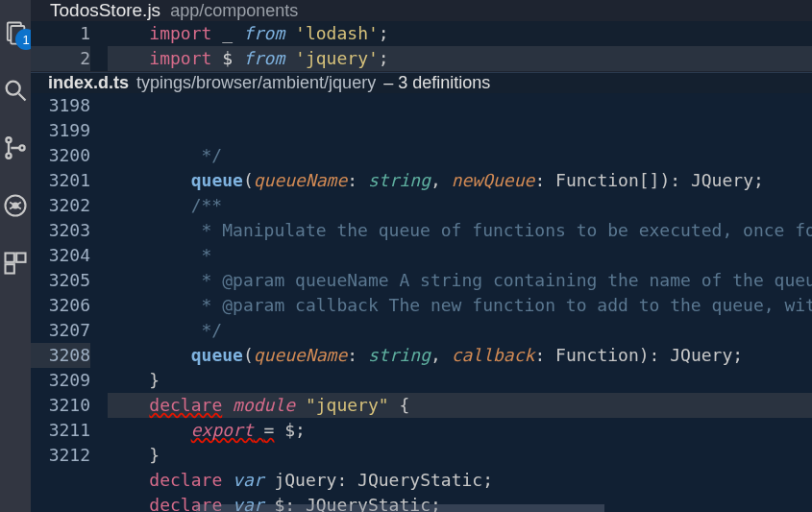  I want to click on code-line: queue(queueName: string, callback: Funct…, so click(459, 355).